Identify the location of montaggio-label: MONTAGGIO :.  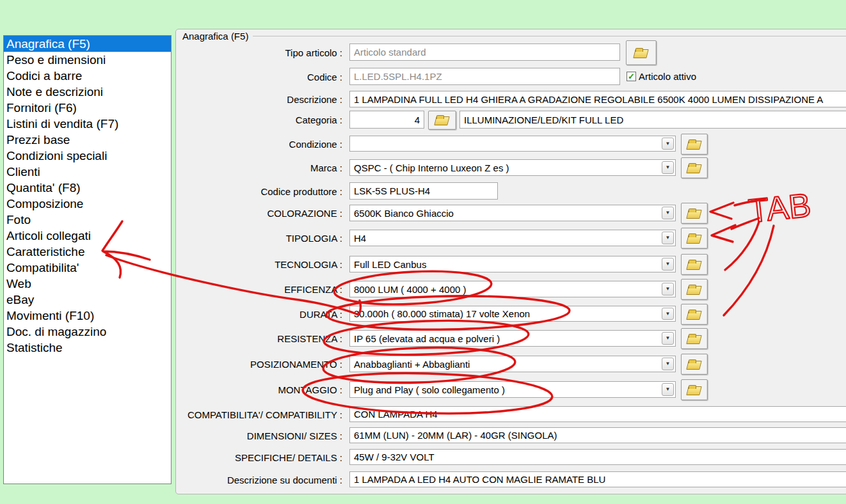
(259, 390).